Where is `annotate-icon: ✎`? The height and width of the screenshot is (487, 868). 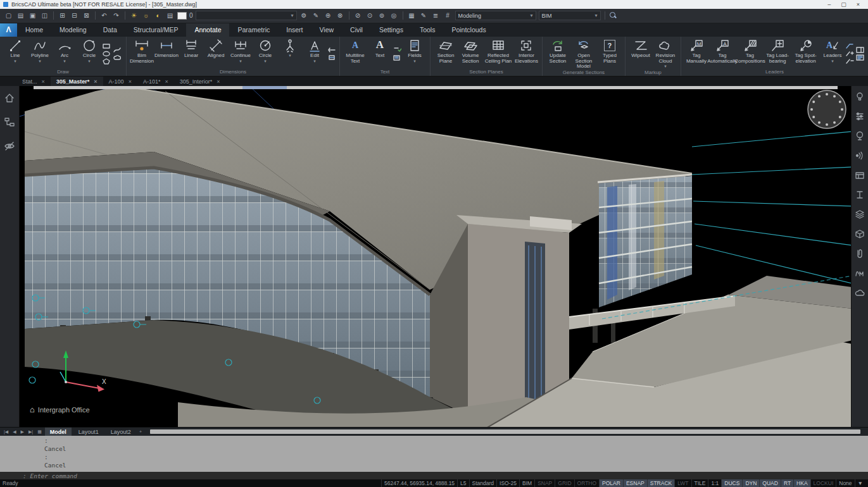 annotate-icon: ✎ is located at coordinates (317, 15).